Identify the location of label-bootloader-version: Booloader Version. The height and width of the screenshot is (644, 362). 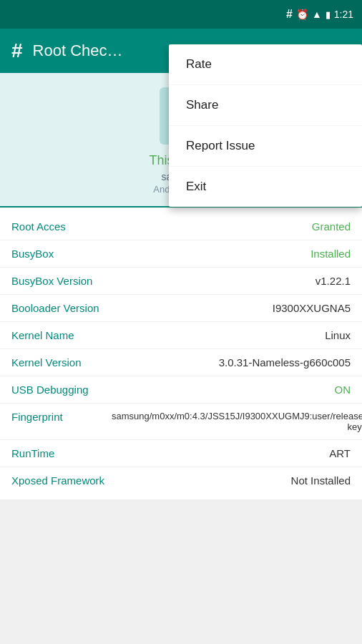
(62, 308).